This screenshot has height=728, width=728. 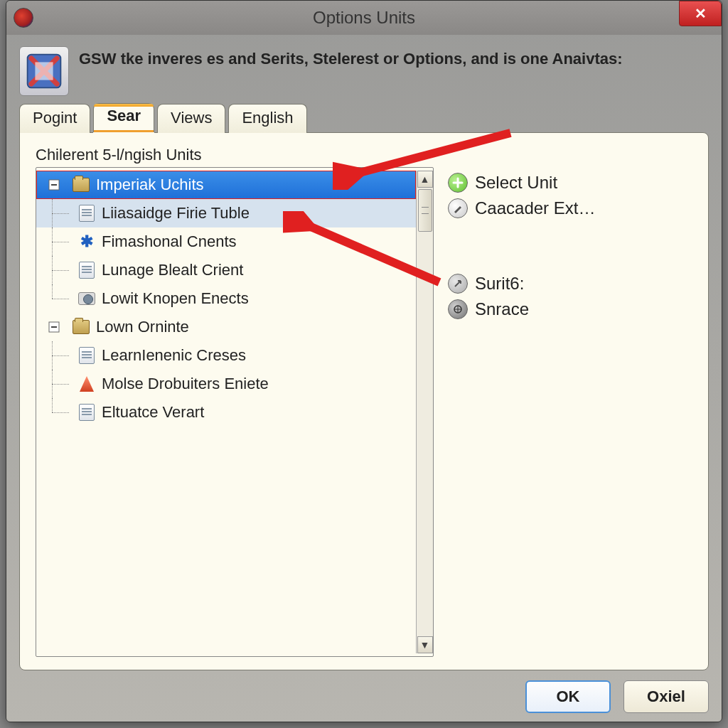 I want to click on scroll-down-button: ▼, so click(x=425, y=645).